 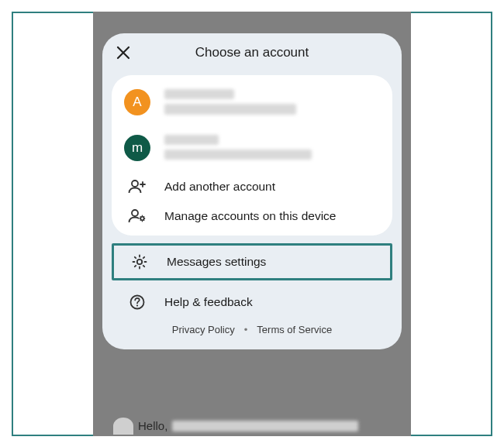 What do you see at coordinates (153, 426) in the screenshot?
I see `background-message-prefix: Hello,` at bounding box center [153, 426].